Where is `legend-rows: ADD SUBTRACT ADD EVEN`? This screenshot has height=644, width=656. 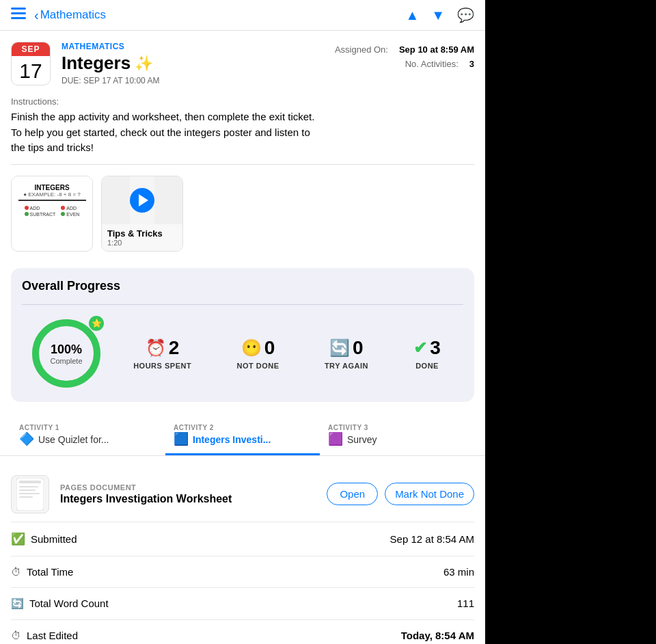
legend-rows: ADD SUBTRACT ADD EVEN is located at coordinates (52, 211).